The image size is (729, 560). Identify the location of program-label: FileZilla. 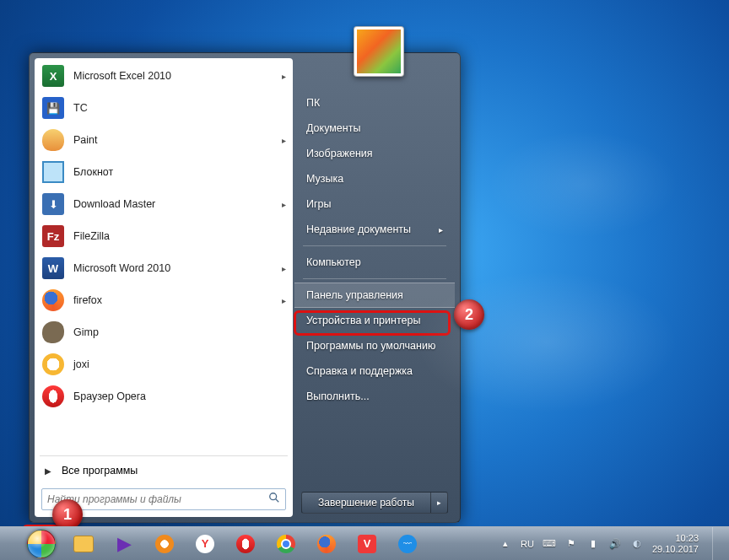
(91, 236).